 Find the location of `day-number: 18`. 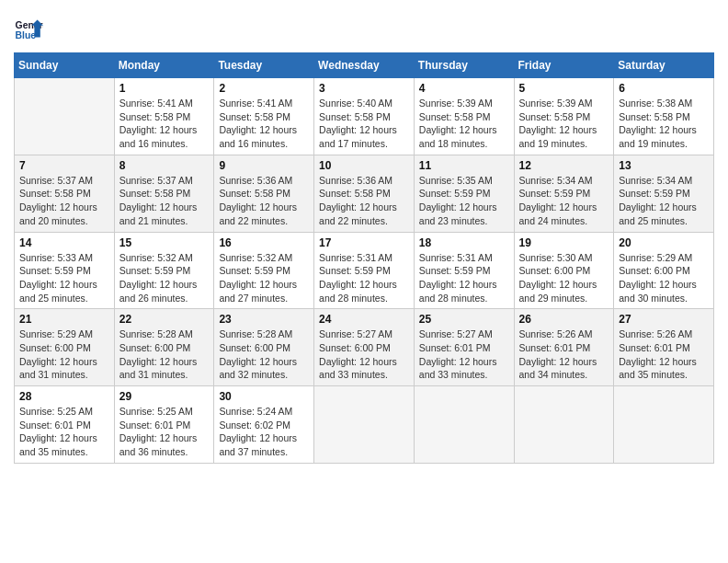

day-number: 18 is located at coordinates (464, 243).